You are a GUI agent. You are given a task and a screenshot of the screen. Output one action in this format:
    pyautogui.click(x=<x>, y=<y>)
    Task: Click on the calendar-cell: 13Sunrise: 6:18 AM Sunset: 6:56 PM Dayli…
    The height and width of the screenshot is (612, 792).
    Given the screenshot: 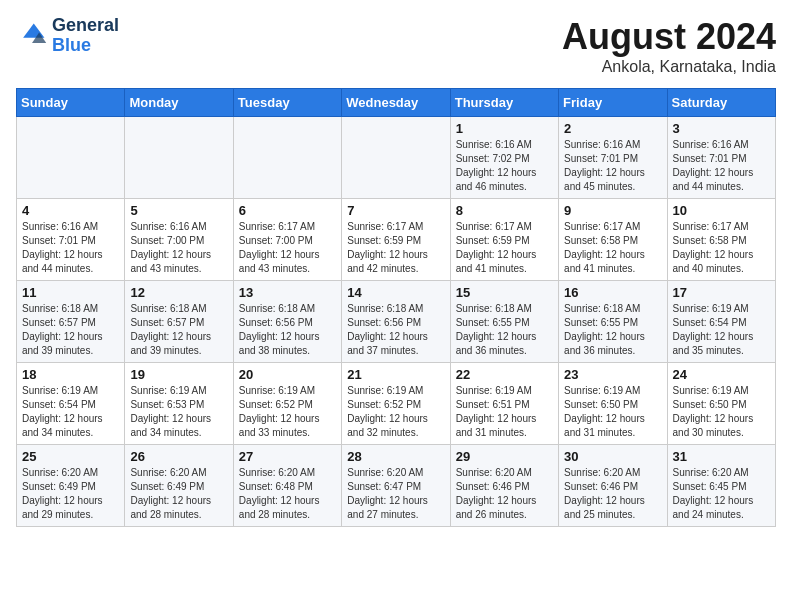 What is the action you would take?
    pyautogui.click(x=287, y=322)
    